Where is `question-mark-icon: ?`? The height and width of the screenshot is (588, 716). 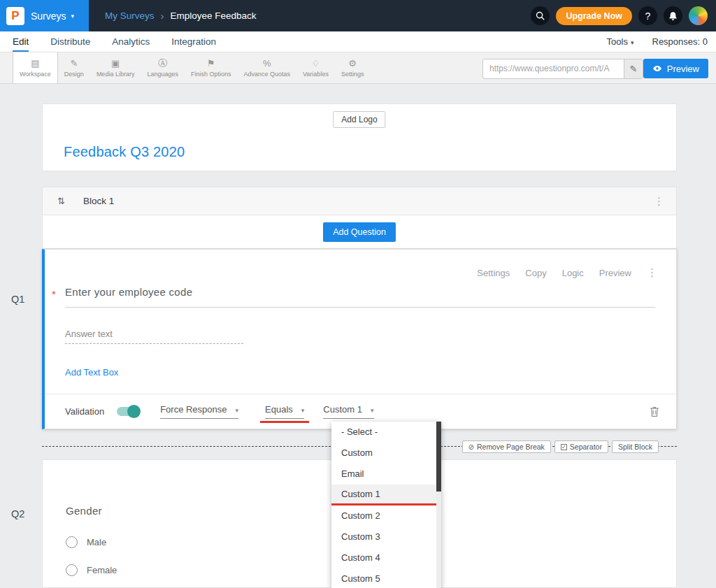
question-mark-icon: ? is located at coordinates (648, 16).